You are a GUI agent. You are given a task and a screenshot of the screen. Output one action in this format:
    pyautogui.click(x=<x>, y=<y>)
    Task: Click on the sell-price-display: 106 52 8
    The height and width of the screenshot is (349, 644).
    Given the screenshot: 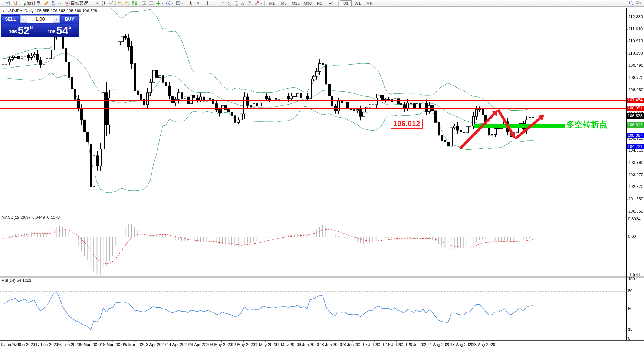 What is the action you would take?
    pyautogui.click(x=21, y=30)
    